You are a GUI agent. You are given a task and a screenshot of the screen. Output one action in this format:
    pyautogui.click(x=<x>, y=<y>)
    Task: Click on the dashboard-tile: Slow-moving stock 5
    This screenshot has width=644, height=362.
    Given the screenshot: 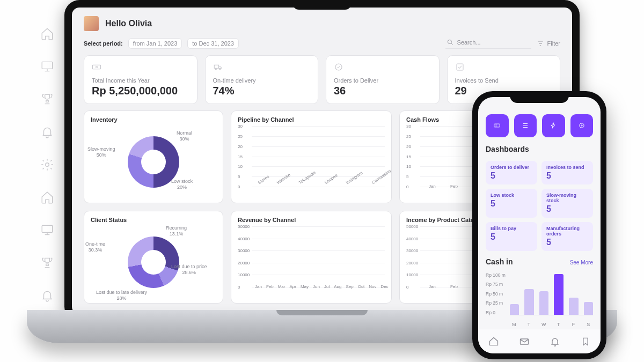 What is the action you would take?
    pyautogui.click(x=567, y=203)
    